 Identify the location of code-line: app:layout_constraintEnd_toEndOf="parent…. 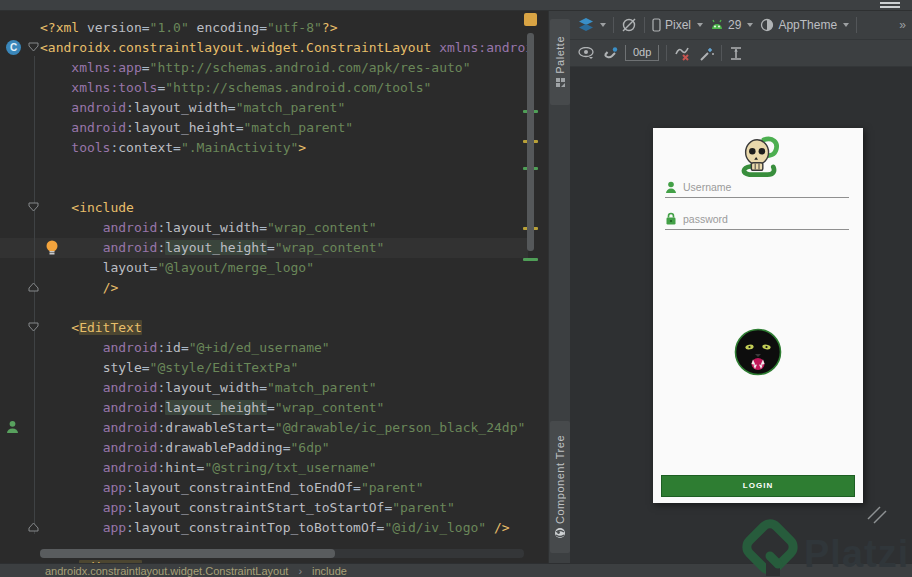
(264, 488).